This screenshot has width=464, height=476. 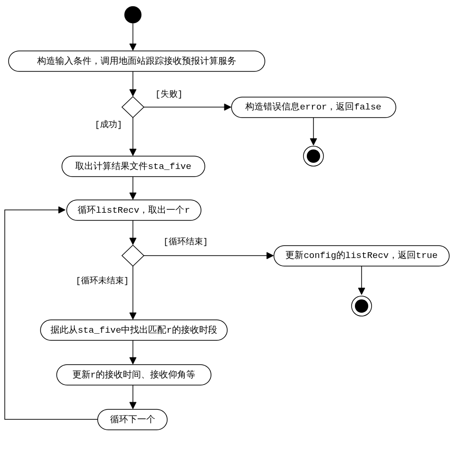 I want to click on n4-text: 循环listRecv，取出一个r, so click(x=134, y=210).